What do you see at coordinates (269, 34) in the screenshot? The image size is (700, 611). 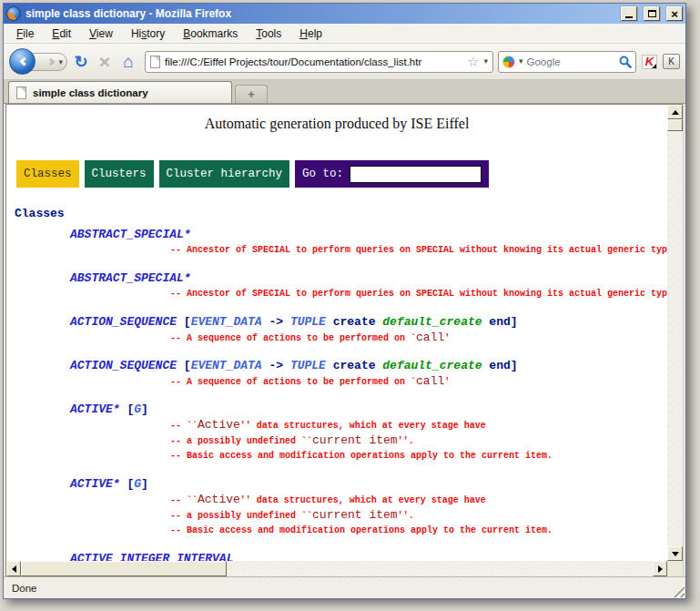 I see `menu-item-tools: Tools` at bounding box center [269, 34].